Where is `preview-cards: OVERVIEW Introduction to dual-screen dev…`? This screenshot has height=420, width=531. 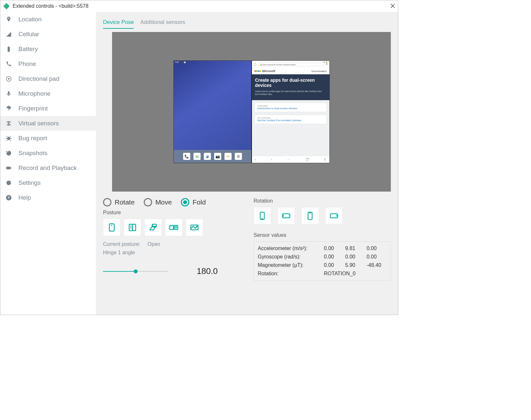
preview-cards: OVERVIEW Introduction to dual-screen dev… is located at coordinates (291, 113).